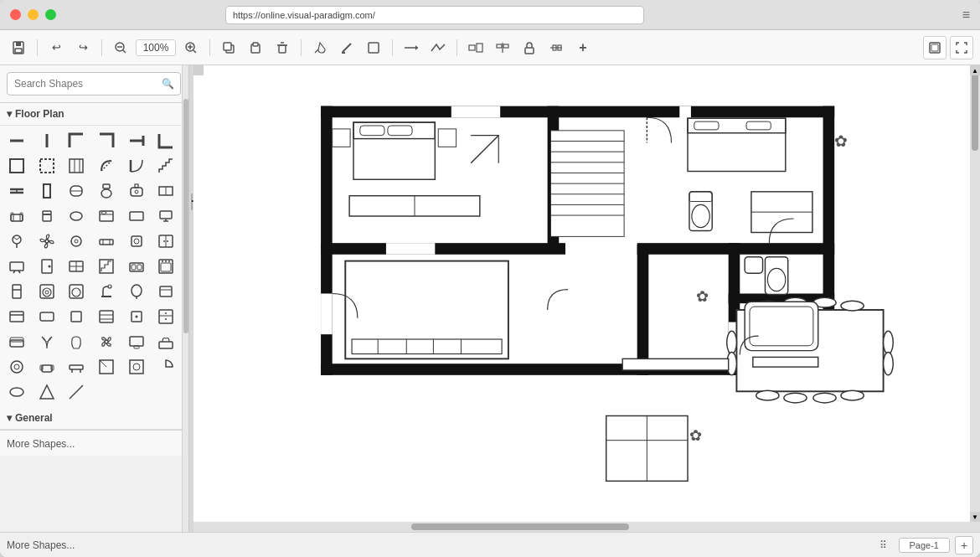 This screenshot has width=980, height=557. What do you see at coordinates (166, 291) in the screenshot?
I see `shape-towel` at bounding box center [166, 291].